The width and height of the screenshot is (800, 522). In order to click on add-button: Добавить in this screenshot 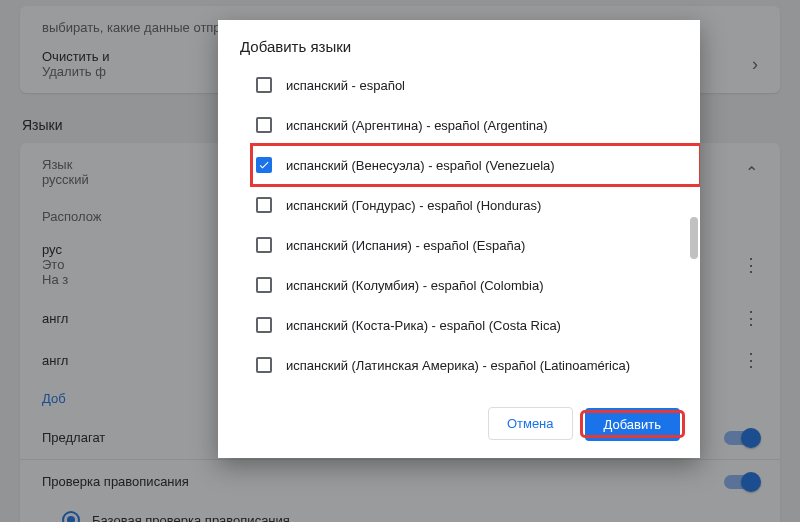, I will do `click(632, 424)`.